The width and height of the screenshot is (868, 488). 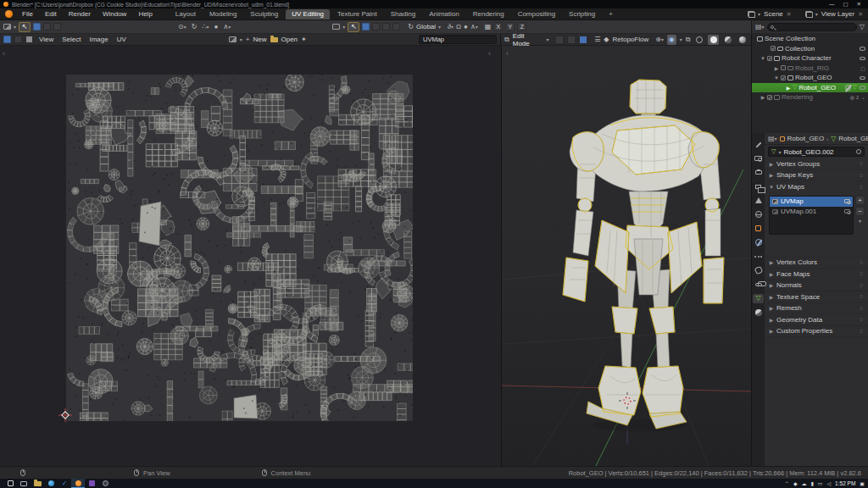 I want to click on uv-menu-uv: UV, so click(x=122, y=39).